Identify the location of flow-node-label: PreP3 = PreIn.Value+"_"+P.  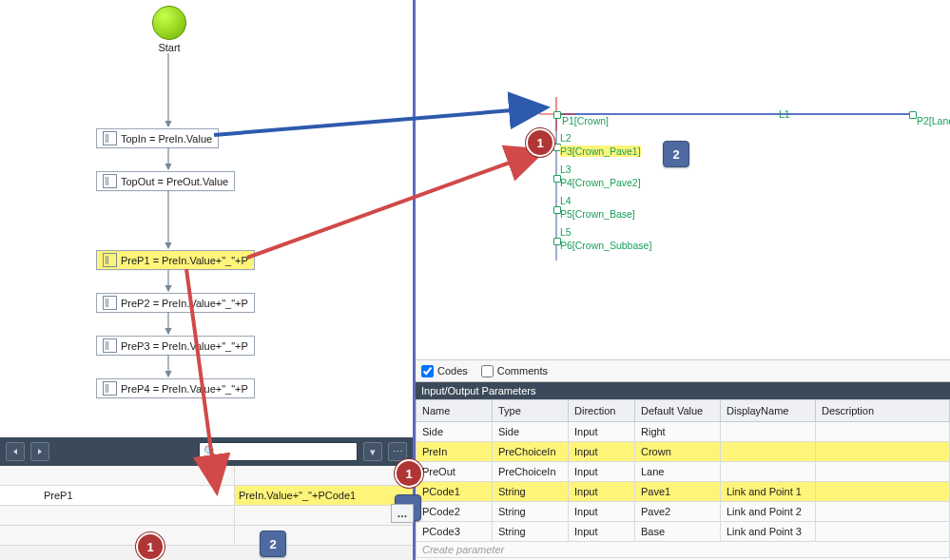
(184, 346).